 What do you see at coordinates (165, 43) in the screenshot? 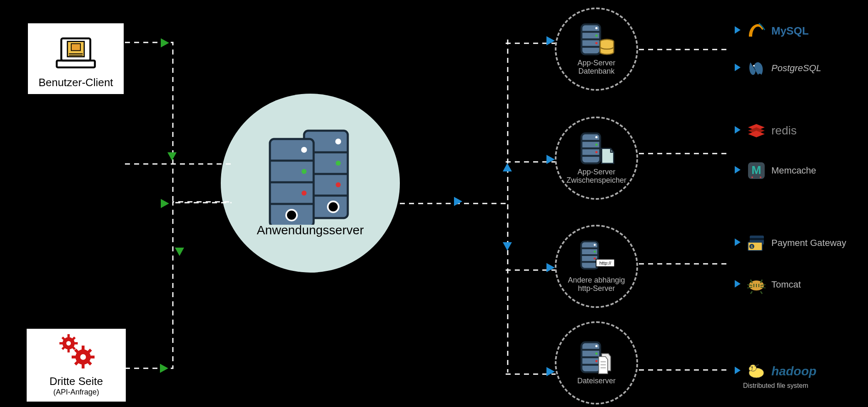
I see `arrow-right-green` at bounding box center [165, 43].